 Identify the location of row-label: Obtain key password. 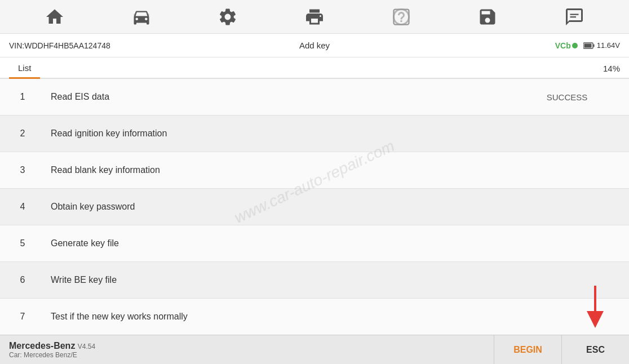
(275, 207).